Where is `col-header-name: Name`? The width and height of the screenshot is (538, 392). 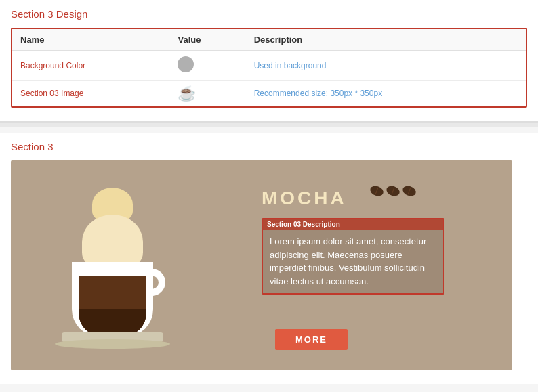
col-header-name: Name is located at coordinates (91, 40).